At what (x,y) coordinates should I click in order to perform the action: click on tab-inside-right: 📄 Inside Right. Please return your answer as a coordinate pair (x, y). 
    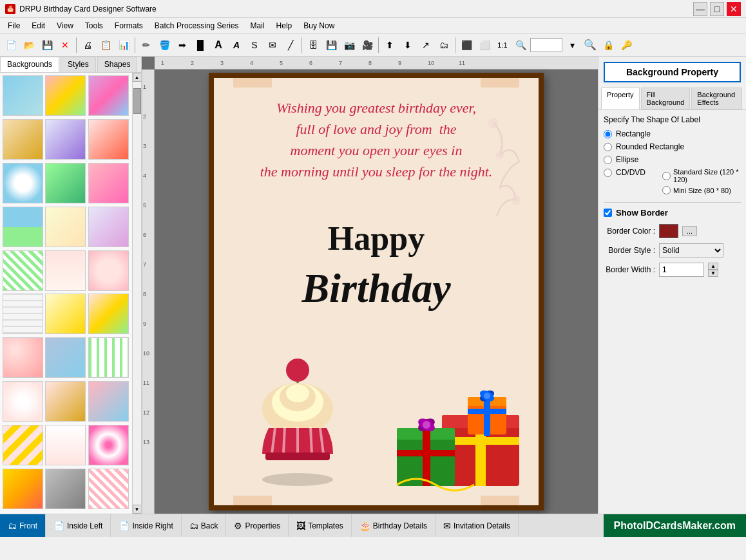
    Looking at the image, I should click on (146, 525).